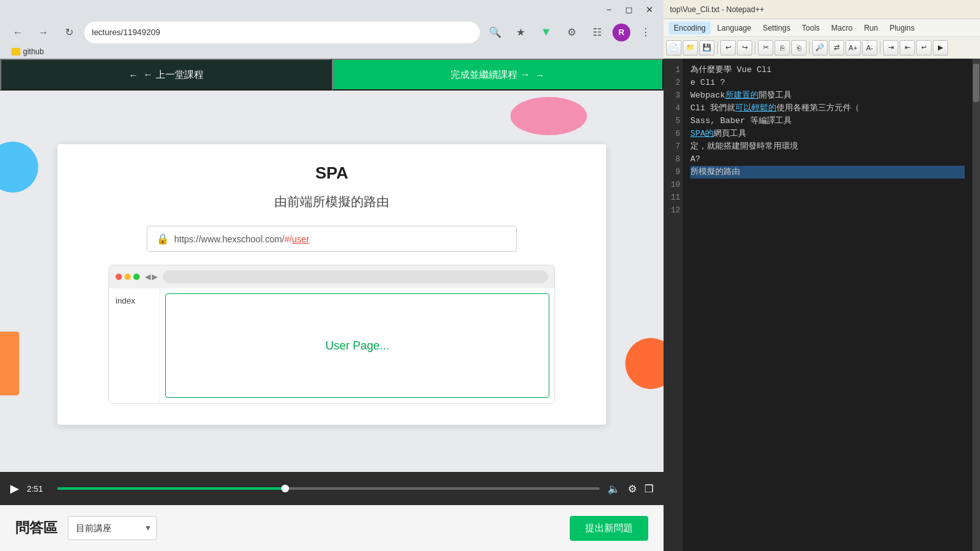 This screenshot has width=980, height=551. What do you see at coordinates (828, 147) in the screenshot?
I see `code-line-7: 定，就能搭建開發時常用環境` at bounding box center [828, 147].